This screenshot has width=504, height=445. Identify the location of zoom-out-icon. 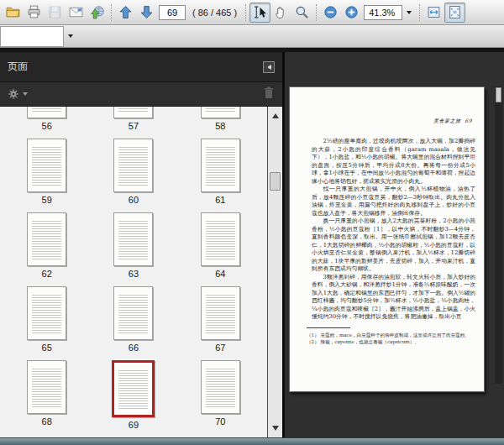
(331, 12).